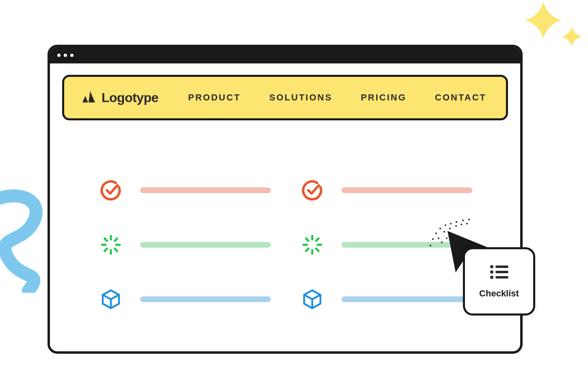 The width and height of the screenshot is (588, 370). Describe the element at coordinates (214, 98) in the screenshot. I see `nav-link-product: PRODUCT` at that location.